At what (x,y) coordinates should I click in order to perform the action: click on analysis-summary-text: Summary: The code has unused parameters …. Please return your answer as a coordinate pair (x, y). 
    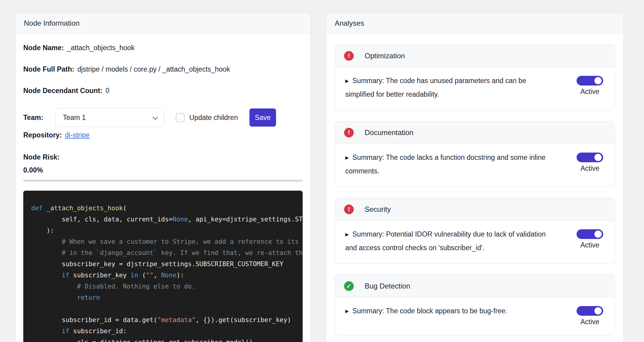
    Looking at the image, I should click on (436, 88).